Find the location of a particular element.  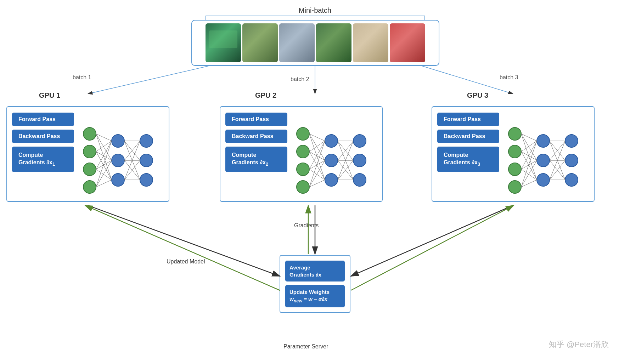

gpu1-nn is located at coordinates (118, 153).